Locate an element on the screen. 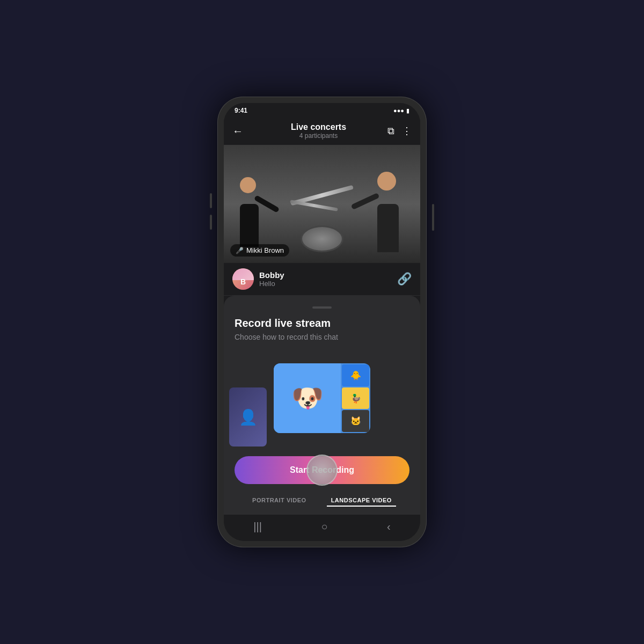 The height and width of the screenshot is (644, 644). body-left is located at coordinates (249, 225).